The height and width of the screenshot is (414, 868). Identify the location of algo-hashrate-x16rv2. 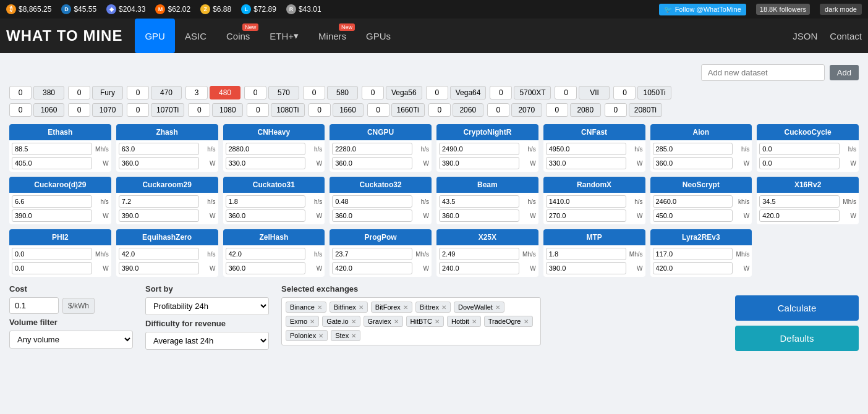
(799, 201).